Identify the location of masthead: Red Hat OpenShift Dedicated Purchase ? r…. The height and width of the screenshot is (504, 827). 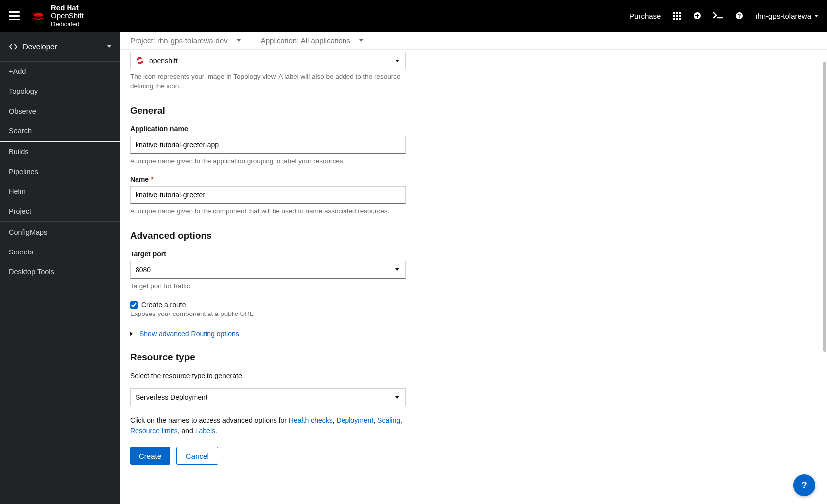
(414, 16).